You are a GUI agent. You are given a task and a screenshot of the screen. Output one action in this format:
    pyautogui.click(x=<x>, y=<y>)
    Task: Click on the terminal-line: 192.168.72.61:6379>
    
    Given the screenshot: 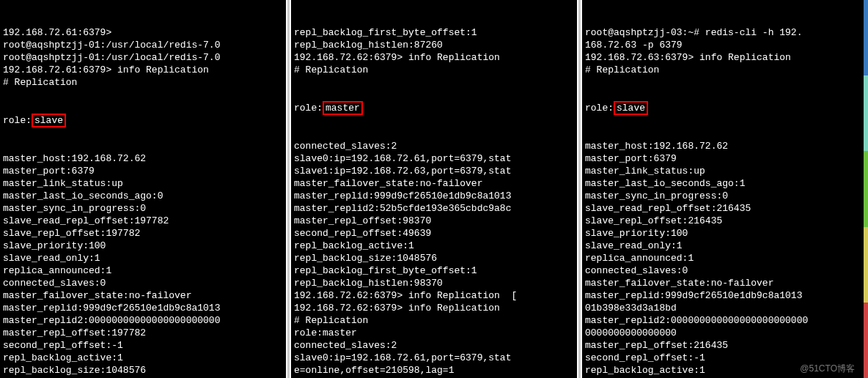 What is the action you would take?
    pyautogui.click(x=143, y=32)
    